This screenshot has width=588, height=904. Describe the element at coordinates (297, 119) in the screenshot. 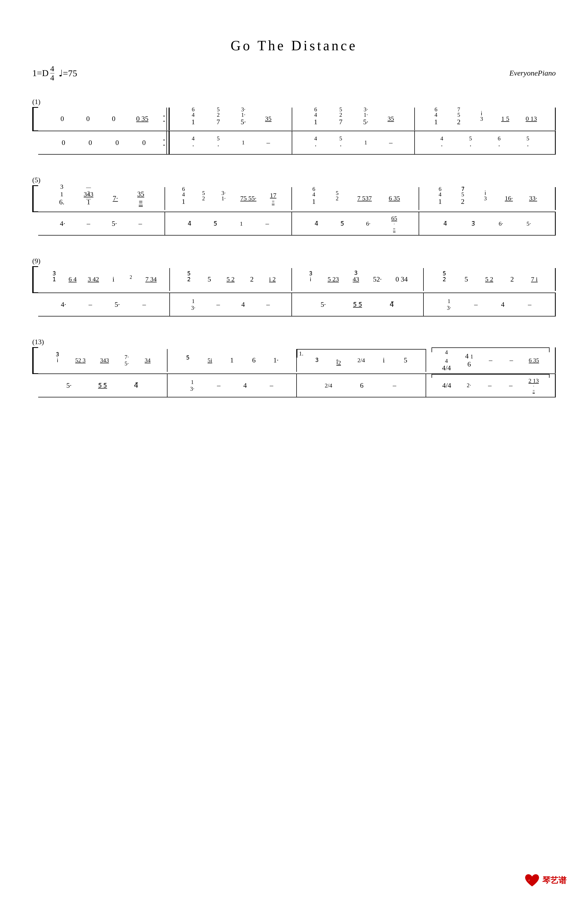

I see `treble-staff-1: 0 0 0 0 35 ⁚ 6 4 1 5` at that location.